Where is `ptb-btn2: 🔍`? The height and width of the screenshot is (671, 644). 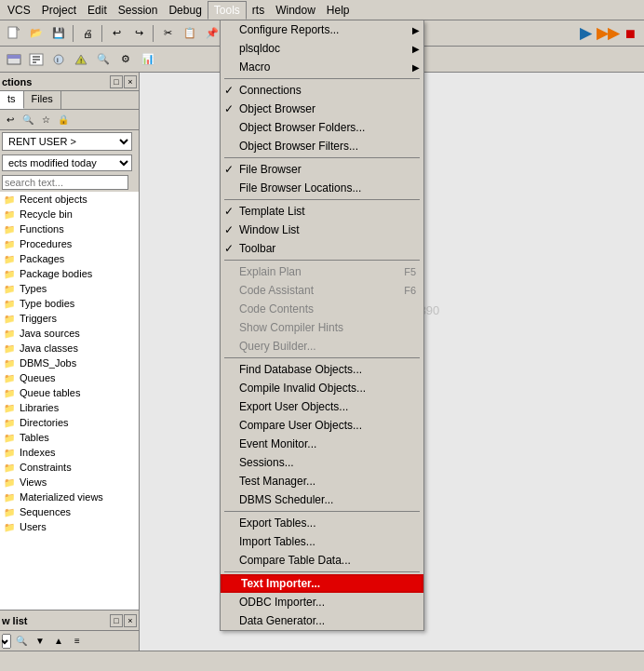 ptb-btn2: 🔍 is located at coordinates (28, 120).